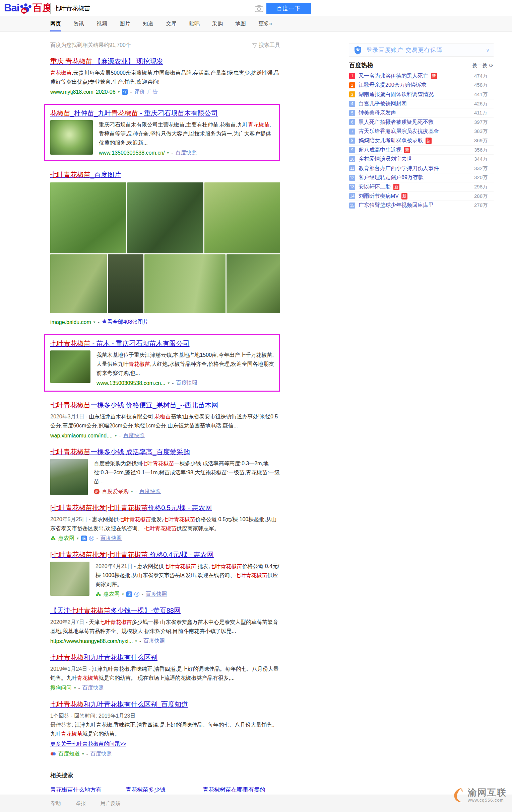 This screenshot has width=512, height=812. What do you see at coordinates (81, 803) in the screenshot?
I see `footer-link: 举报` at bounding box center [81, 803].